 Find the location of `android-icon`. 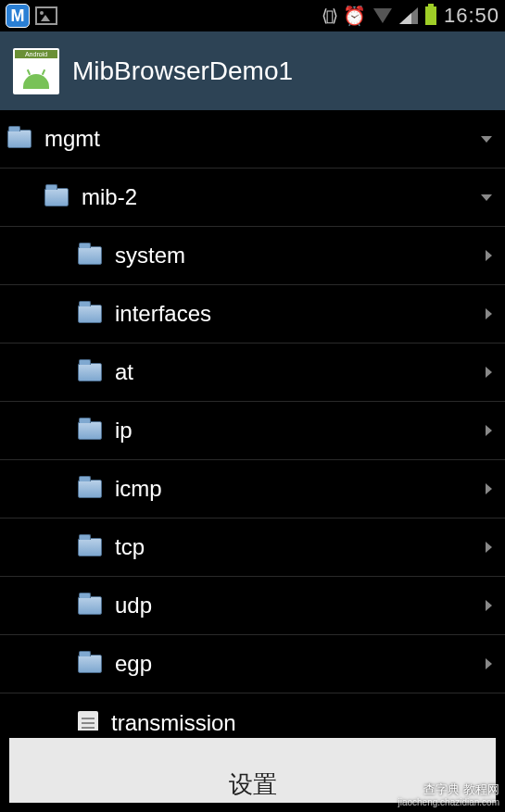

android-icon is located at coordinates (36, 81).